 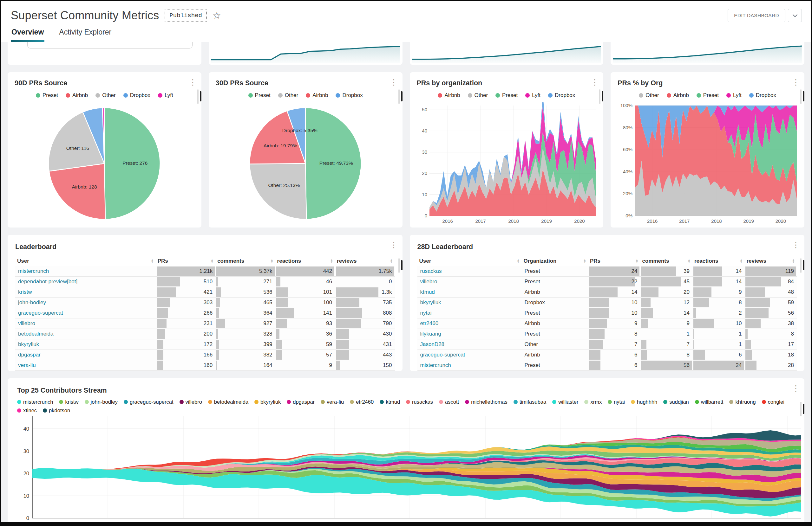 I want to click on column-header: Organization, so click(x=555, y=261).